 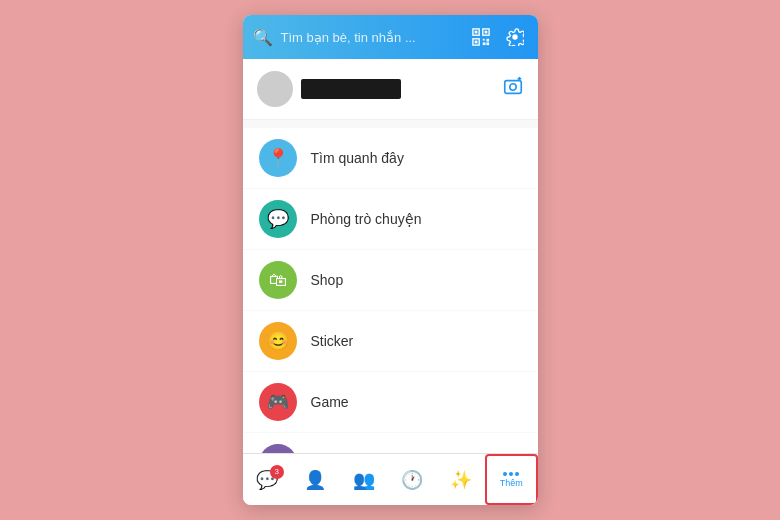 I want to click on search-placeholder: Tìm bạn bè, tin nhắn ..., so click(x=370, y=38).